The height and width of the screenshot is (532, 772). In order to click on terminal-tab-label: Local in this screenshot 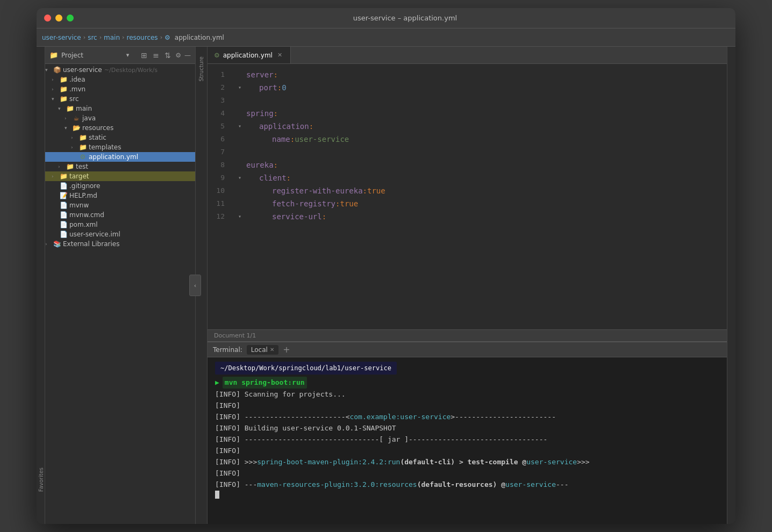, I will do `click(259, 350)`.